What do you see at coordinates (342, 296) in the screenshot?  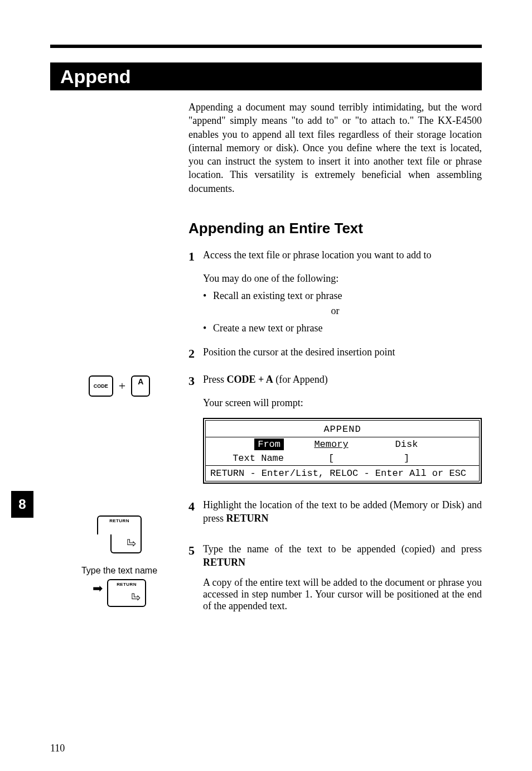 I see `step-1-bullet-1: •Recall an existing text or phrase` at bounding box center [342, 296].